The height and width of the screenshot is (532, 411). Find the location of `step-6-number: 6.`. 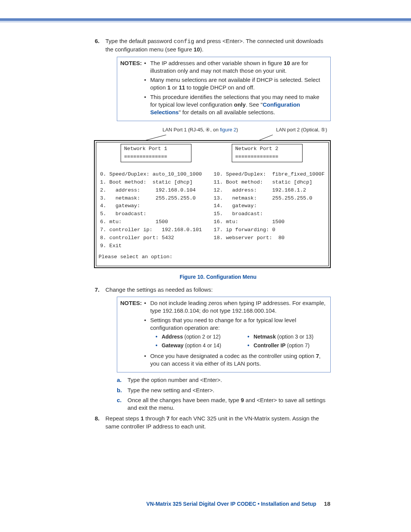

step-6-number: 6. is located at coordinates (97, 41).